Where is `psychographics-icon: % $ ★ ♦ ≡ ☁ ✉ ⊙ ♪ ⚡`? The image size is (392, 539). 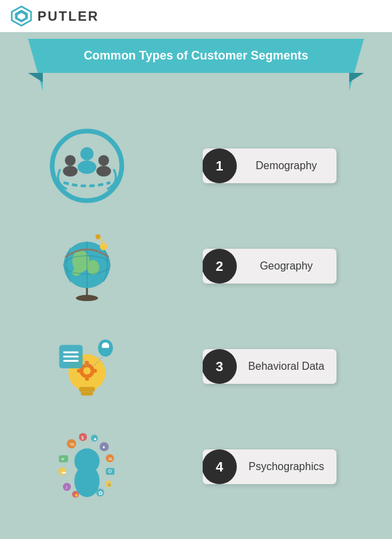
psychographics-icon: % $ ★ ♦ ≡ ☁ ✉ ⊙ ♪ ⚡ is located at coordinates (87, 467).